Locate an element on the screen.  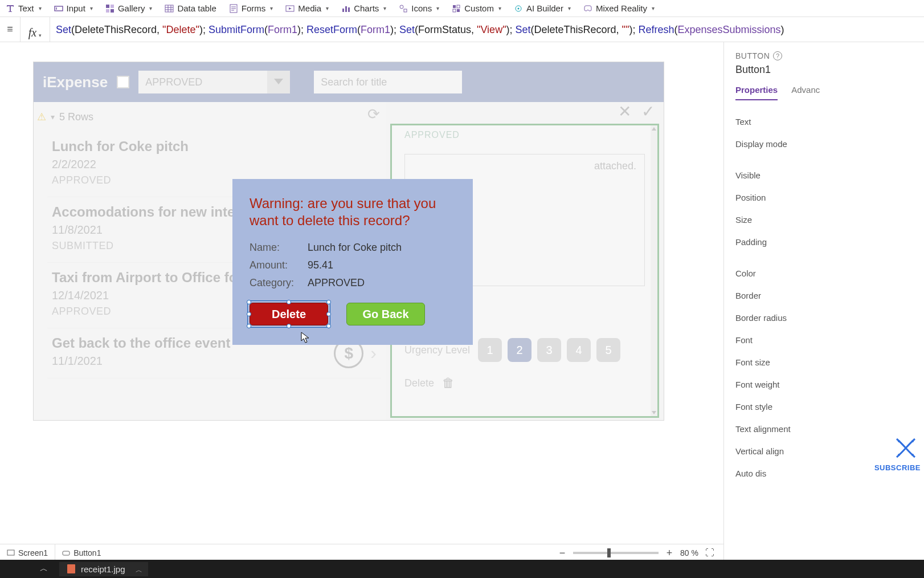
ribbon-label: Charts is located at coordinates (366, 8).